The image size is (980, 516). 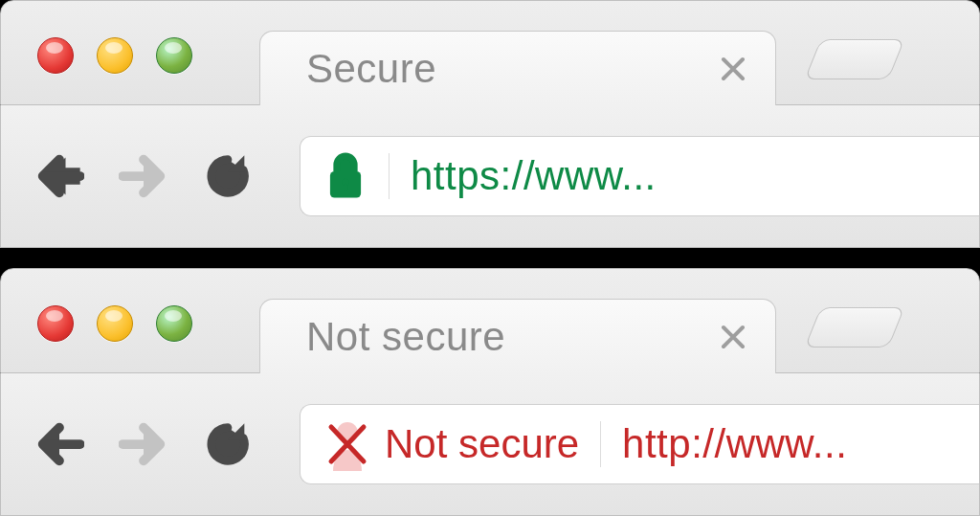 What do you see at coordinates (639, 176) in the screenshot?
I see `address-bar: https://www...` at bounding box center [639, 176].